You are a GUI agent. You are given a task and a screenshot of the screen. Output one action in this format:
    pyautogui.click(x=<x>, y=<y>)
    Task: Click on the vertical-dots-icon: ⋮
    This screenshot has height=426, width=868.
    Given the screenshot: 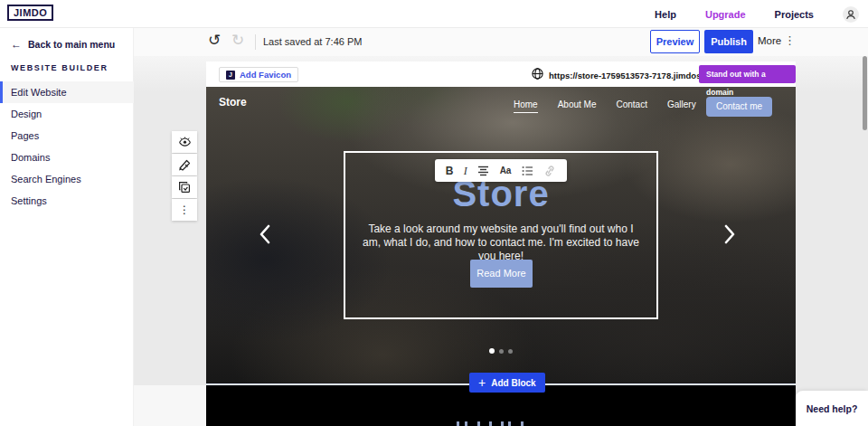 What is the action you would take?
    pyautogui.click(x=184, y=210)
    